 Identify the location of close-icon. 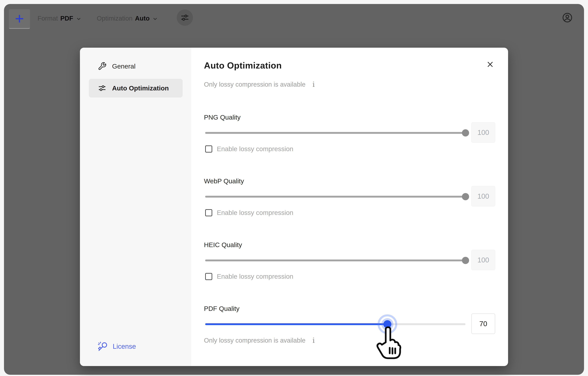
(490, 65).